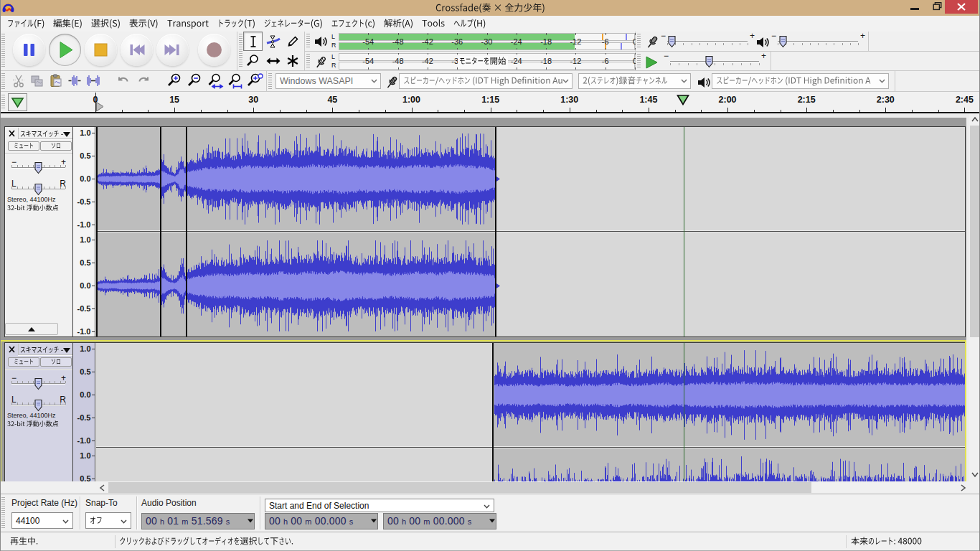 This screenshot has height=551, width=980. I want to click on menu-edit, so click(67, 24).